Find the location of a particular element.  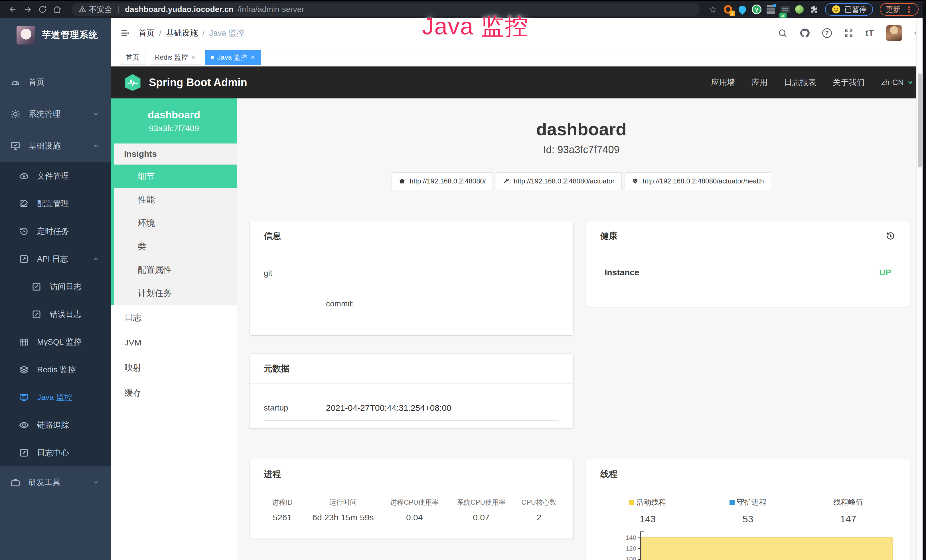

sba-menu-jvm: JVM is located at coordinates (174, 343).